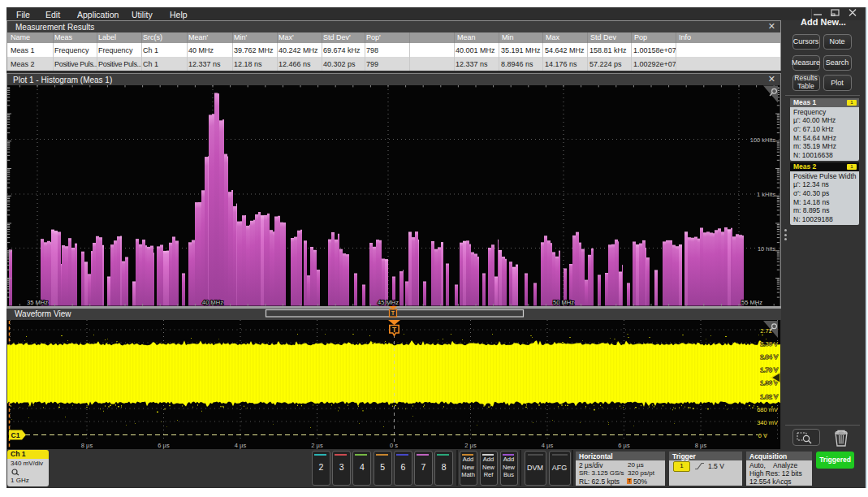  I want to click on svg-text: 340 mV, so click(767, 422).